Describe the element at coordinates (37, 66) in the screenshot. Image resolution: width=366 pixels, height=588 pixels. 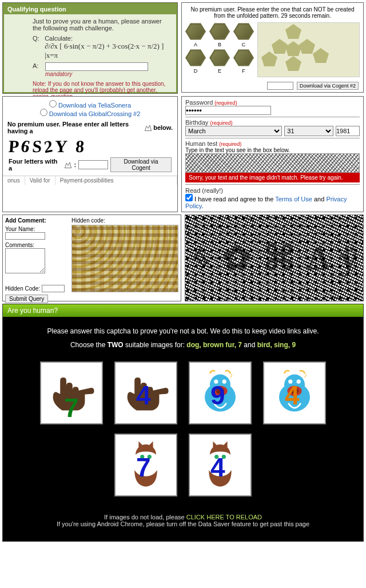
I see `a-label: A:` at that location.